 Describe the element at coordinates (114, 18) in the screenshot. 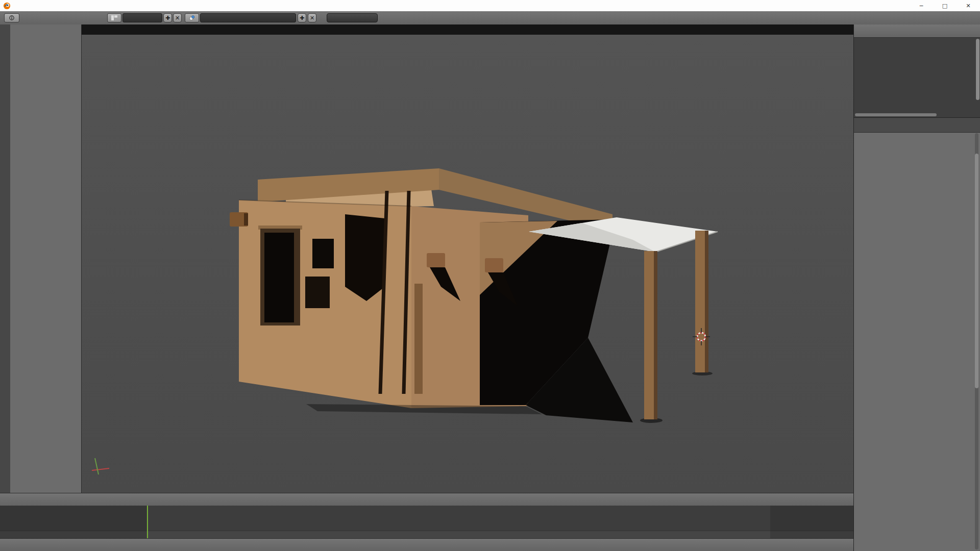

I see `screen-layout-icon` at that location.